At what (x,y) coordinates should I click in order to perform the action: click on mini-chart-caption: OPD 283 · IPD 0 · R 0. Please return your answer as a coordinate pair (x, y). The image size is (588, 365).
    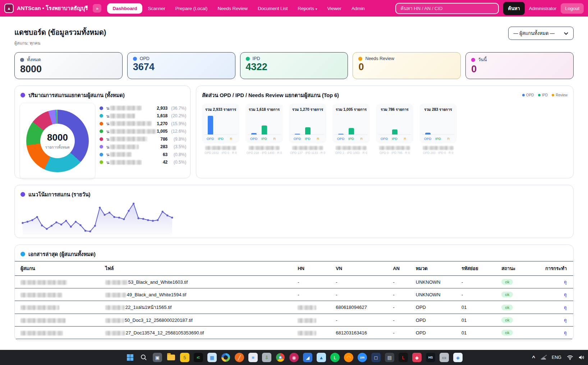
    Looking at the image, I should click on (438, 153).